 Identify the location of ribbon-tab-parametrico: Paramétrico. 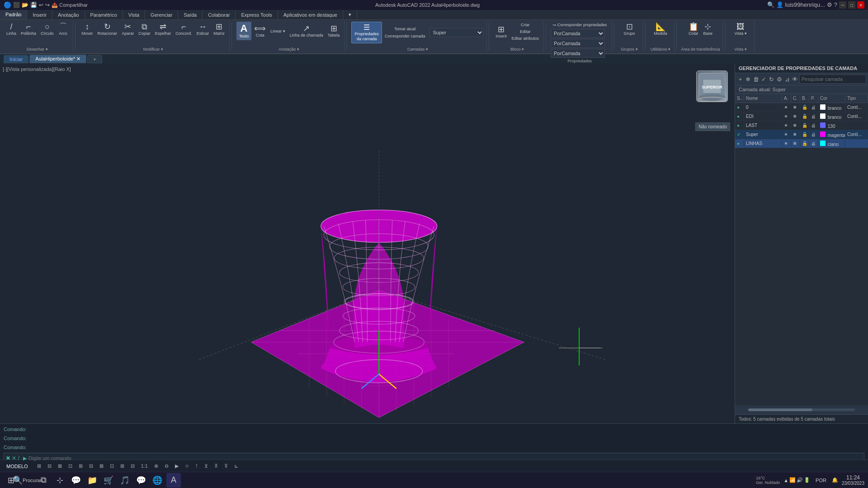
(104, 14).